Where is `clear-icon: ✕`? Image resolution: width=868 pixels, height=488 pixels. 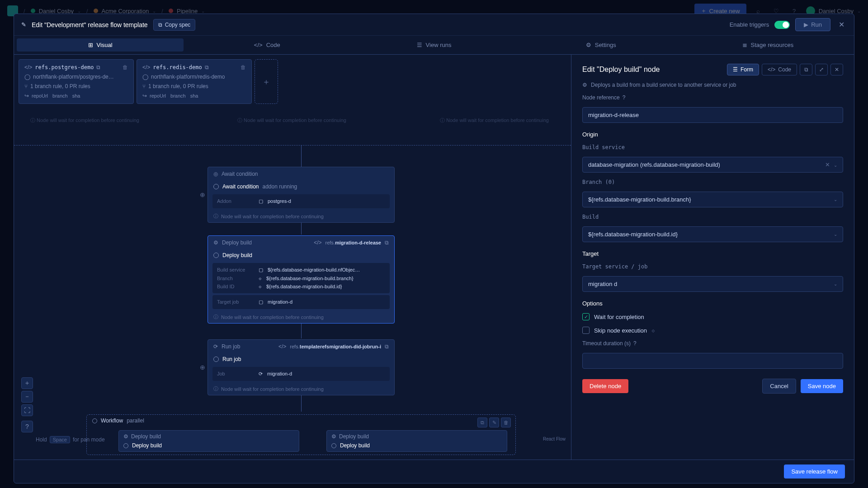 clear-icon: ✕ is located at coordinates (827, 164).